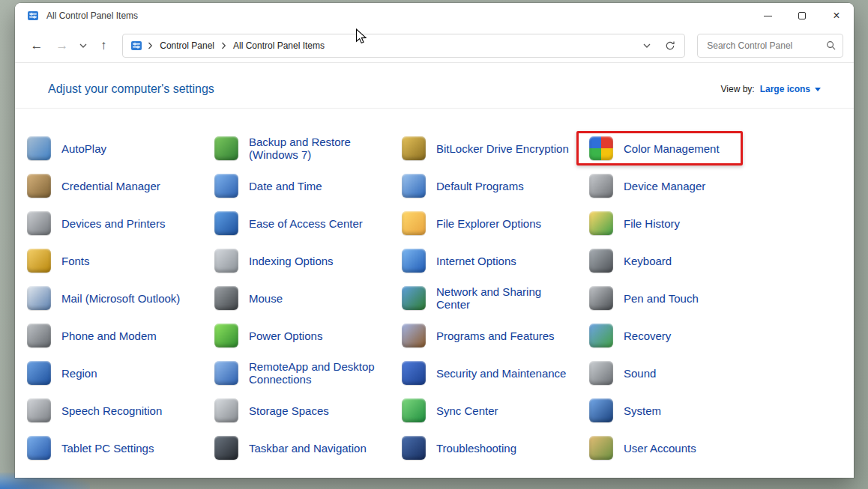 The height and width of the screenshot is (489, 868). What do you see at coordinates (121, 298) in the screenshot?
I see `control-panel-item-mail-microsoft-outlook: Mail (Microsoft Outlook)` at bounding box center [121, 298].